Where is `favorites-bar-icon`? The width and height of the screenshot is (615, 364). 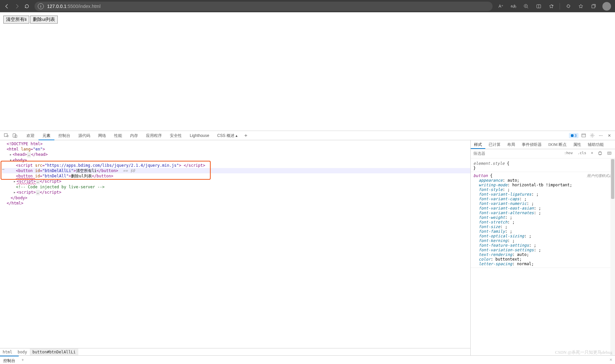 favorites-bar-icon is located at coordinates (581, 6).